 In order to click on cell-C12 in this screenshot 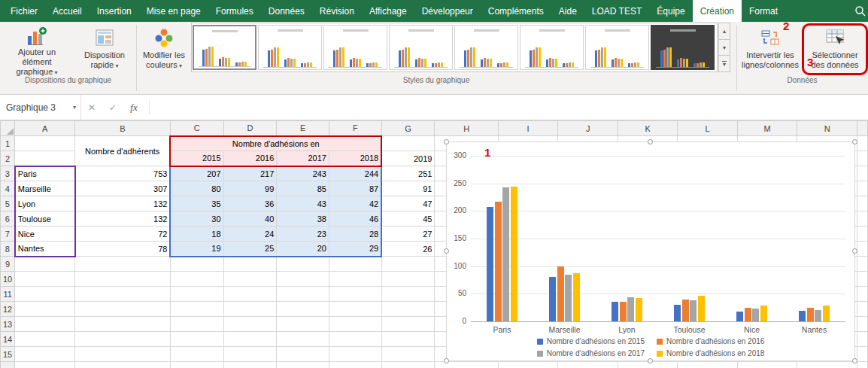, I will do `click(197, 309)`.